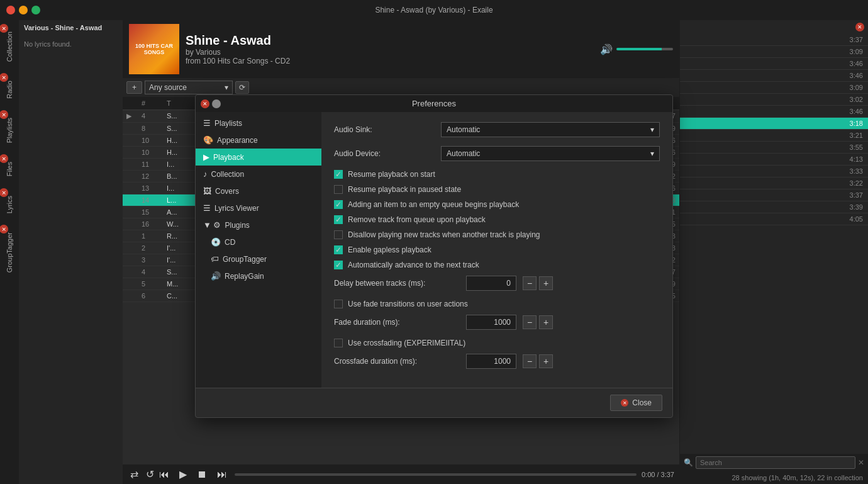 The height and width of the screenshot is (484, 868). I want to click on remove-track-checkbox: ✓, so click(338, 220).